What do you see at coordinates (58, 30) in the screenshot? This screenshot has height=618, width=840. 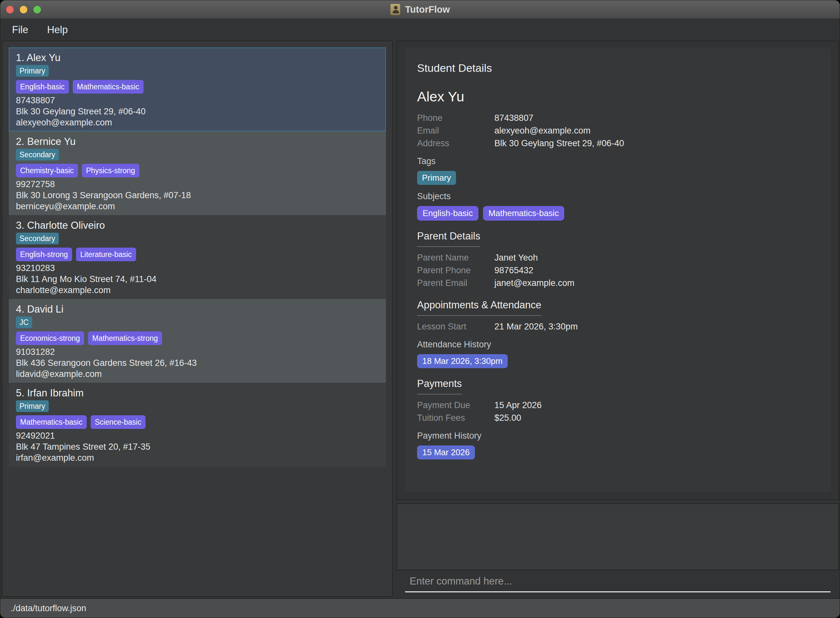 I see `menu-help: Help` at bounding box center [58, 30].